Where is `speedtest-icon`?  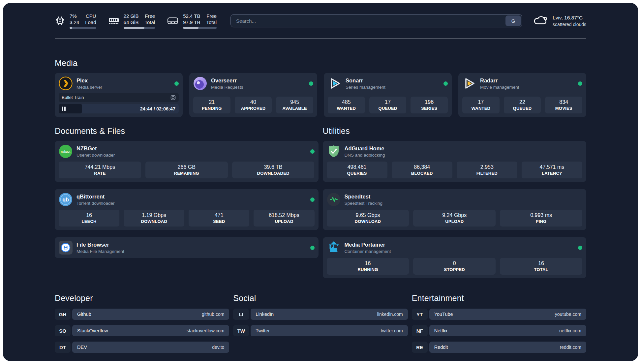
speedtest-icon is located at coordinates (334, 199).